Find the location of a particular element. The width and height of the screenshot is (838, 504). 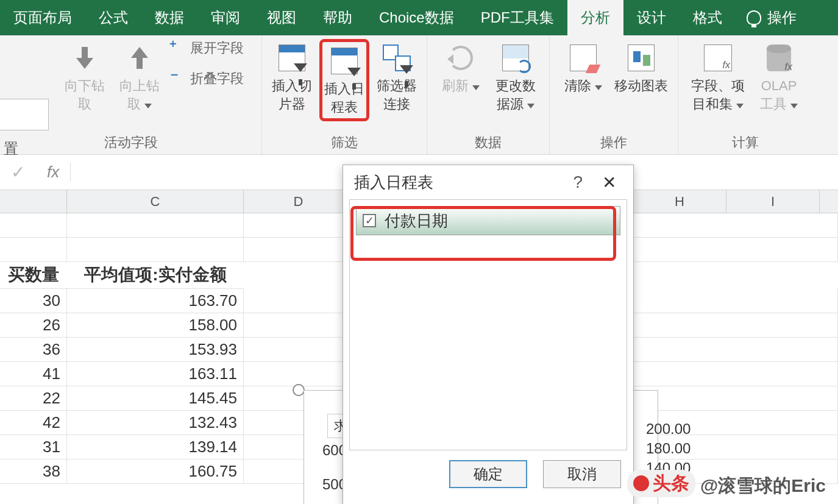

group-label: 计算 is located at coordinates (745, 142).